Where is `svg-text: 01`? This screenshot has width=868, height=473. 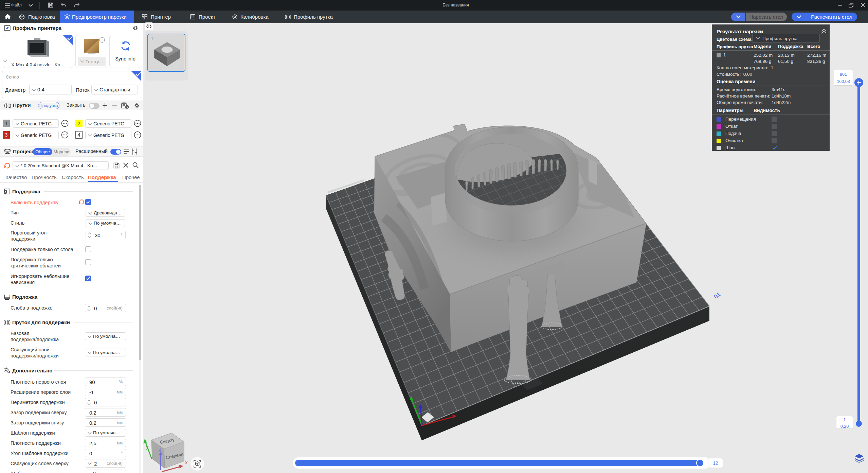 svg-text: 01 is located at coordinates (717, 296).